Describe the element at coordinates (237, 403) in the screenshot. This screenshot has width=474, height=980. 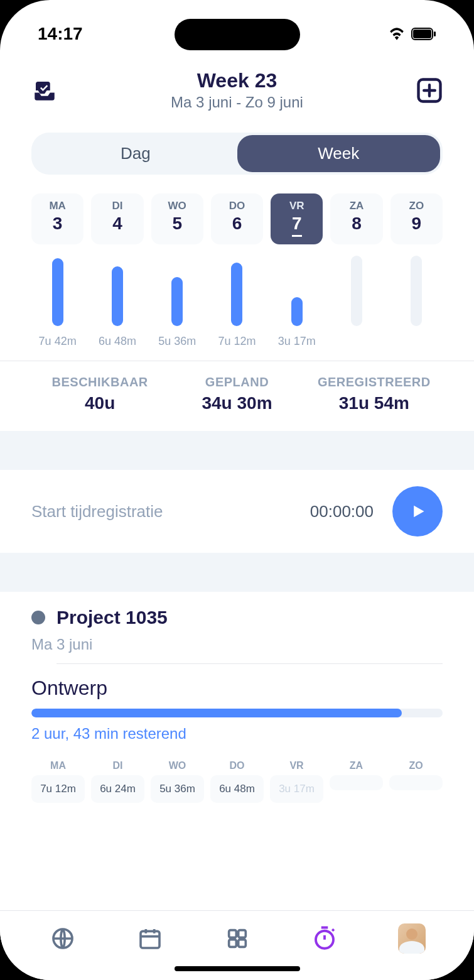
I see `stat-planned-value: 34u 30m` at that location.